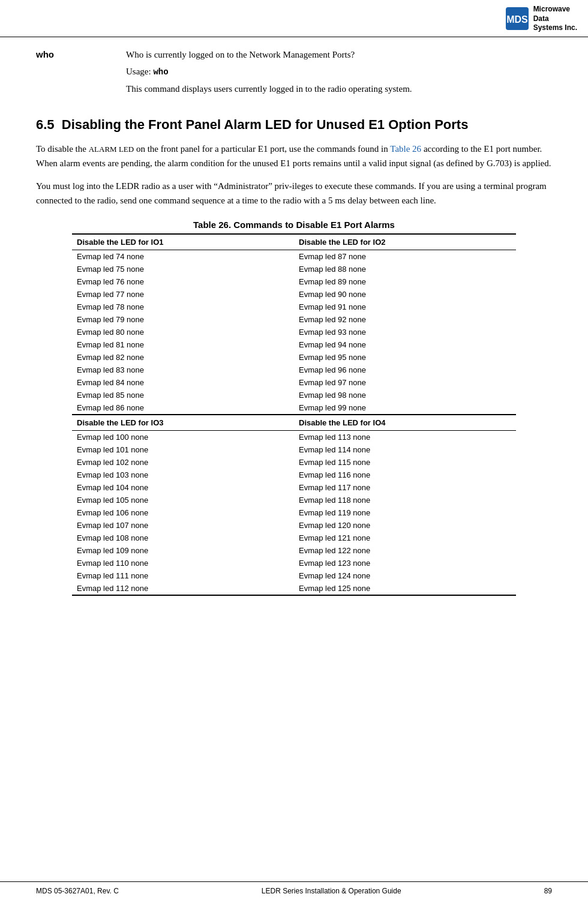 The image size is (588, 900). I want to click on table-row: Evmap led 74 noneEvmap led 87 none, so click(294, 257).